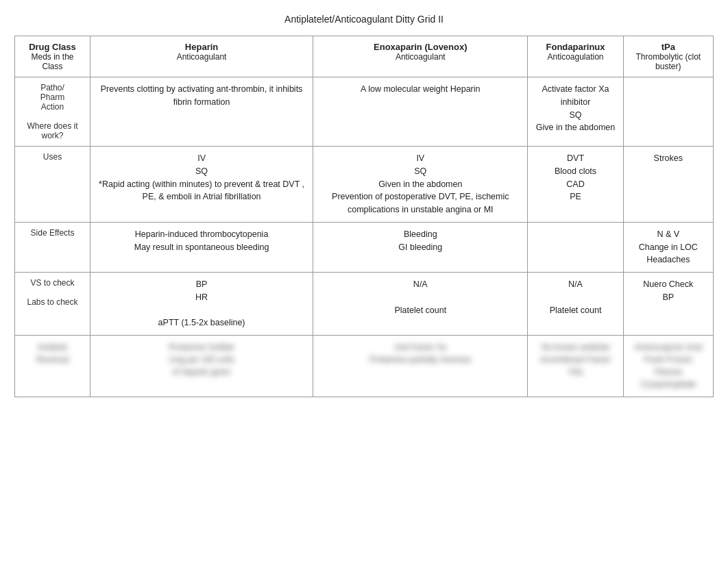  I want to click on vs-labs-tpa: Nuero CheckBP, so click(668, 304).